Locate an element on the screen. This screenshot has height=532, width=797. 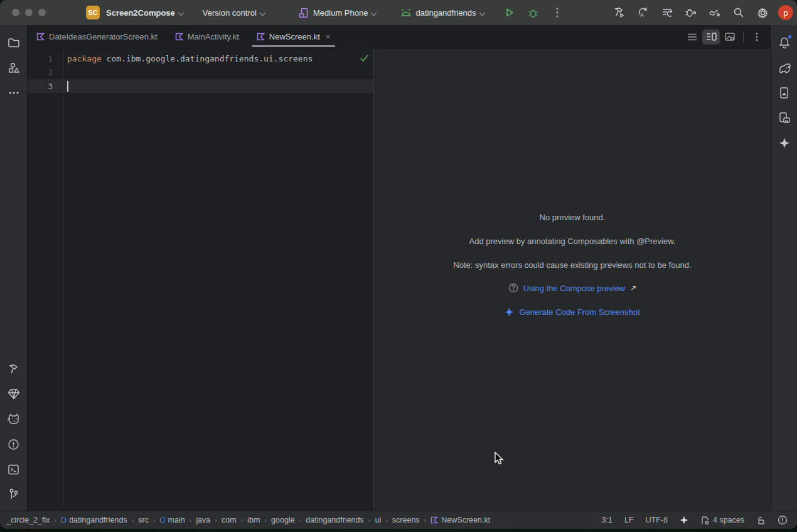
running-devices-tool-button is located at coordinates (784, 93).